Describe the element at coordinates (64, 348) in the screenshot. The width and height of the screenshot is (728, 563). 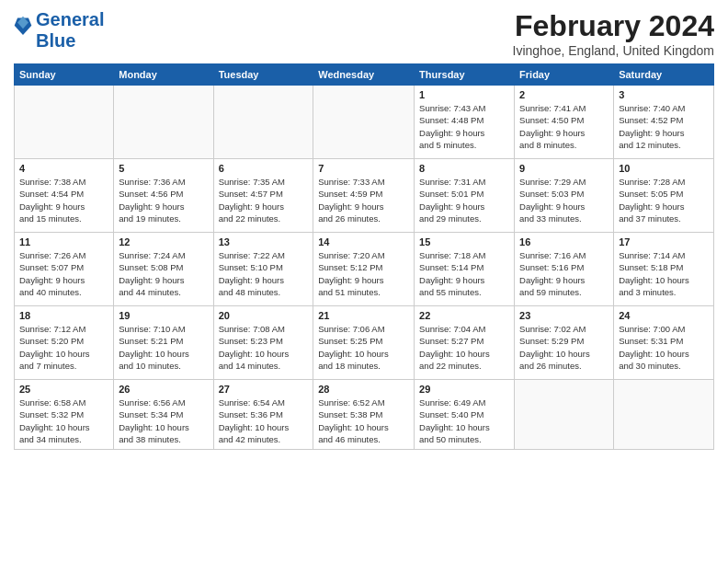
I see `day-info: Sunrise: 7:12 AM Sunset: 5:20 PM Dayligh…` at that location.